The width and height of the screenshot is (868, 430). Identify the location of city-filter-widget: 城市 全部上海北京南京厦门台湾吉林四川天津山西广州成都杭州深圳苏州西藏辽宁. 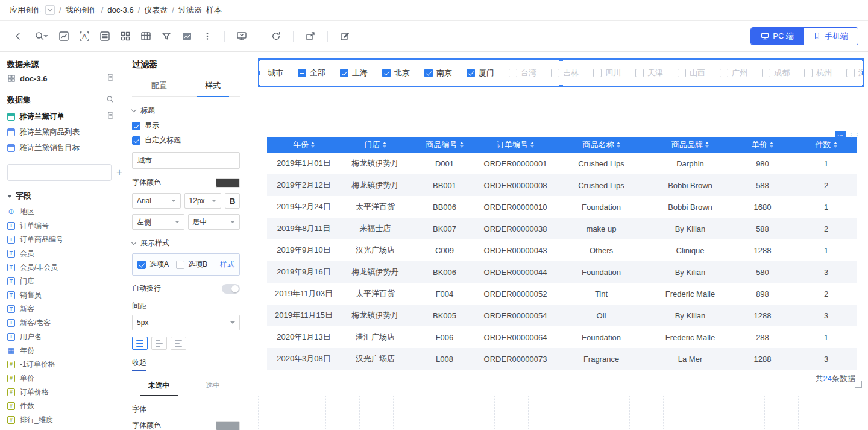
(561, 73).